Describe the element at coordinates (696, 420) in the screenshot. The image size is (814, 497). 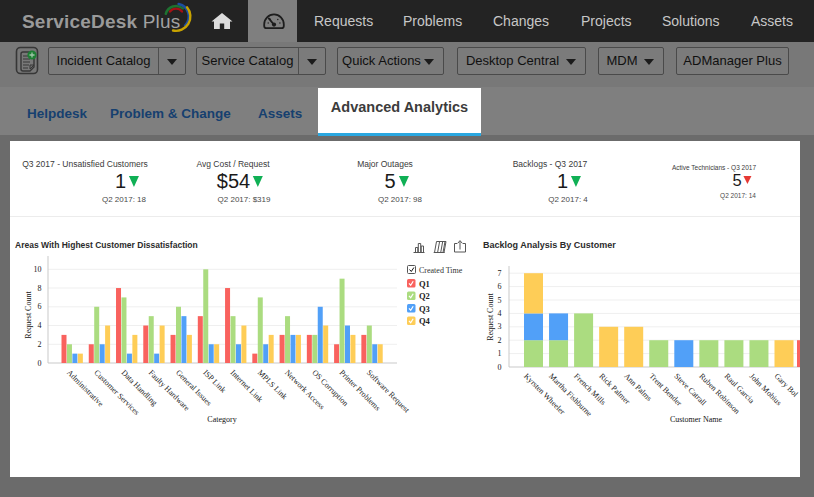
I see `svg-text: Customer Name` at that location.